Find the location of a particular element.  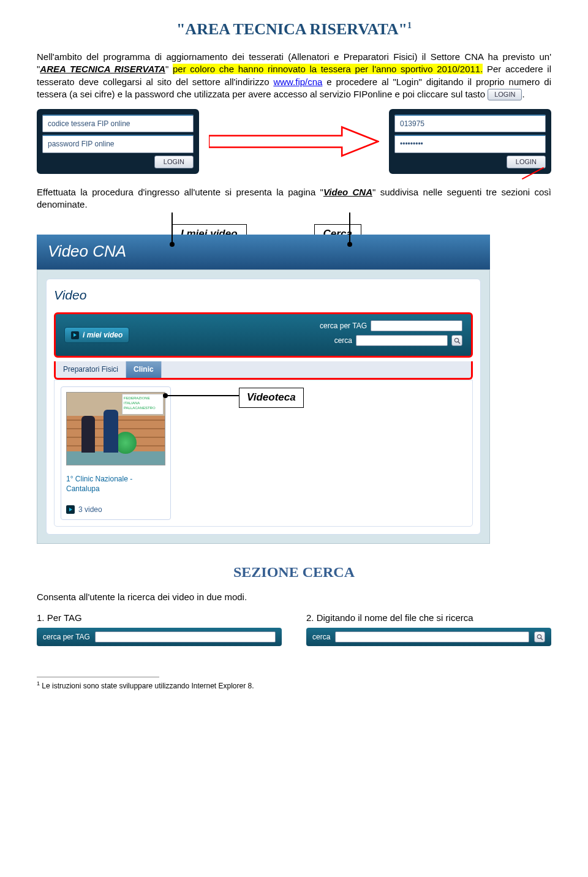

tab-clinic: Clinic is located at coordinates (144, 369).